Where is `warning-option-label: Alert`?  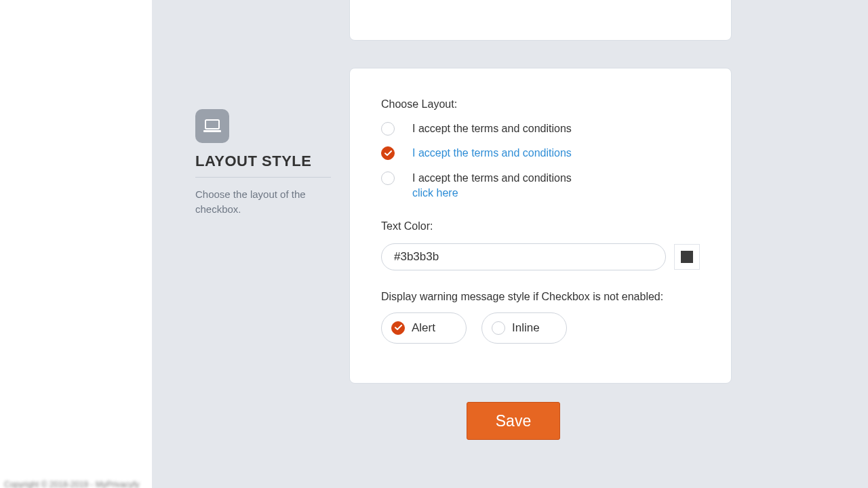
warning-option-label: Alert is located at coordinates (423, 328).